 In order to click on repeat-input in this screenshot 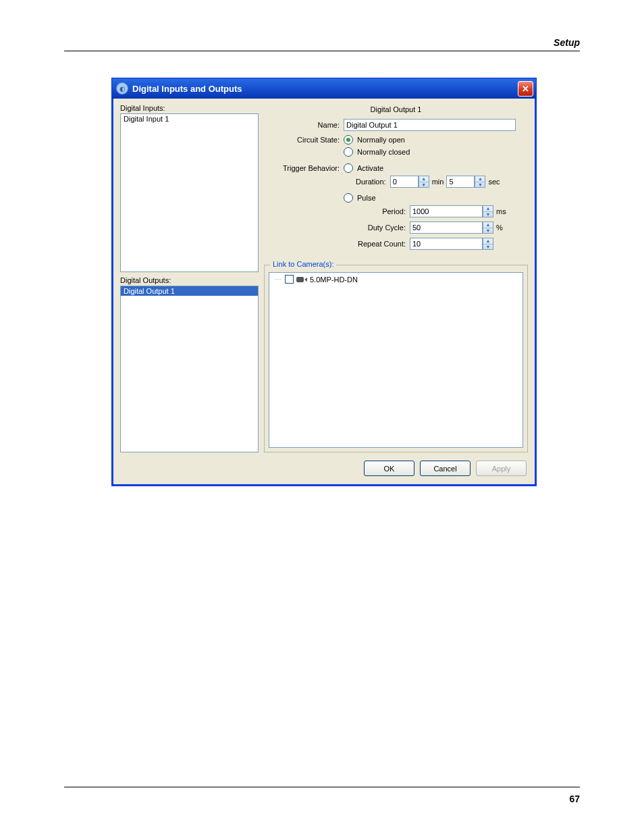, I will do `click(446, 244)`.